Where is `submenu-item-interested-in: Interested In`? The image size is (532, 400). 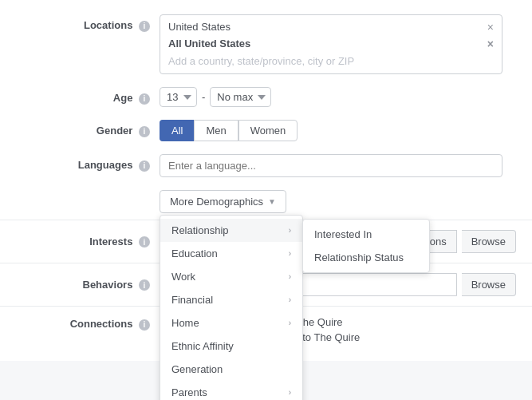
submenu-item-interested-in: Interested In is located at coordinates (366, 235).